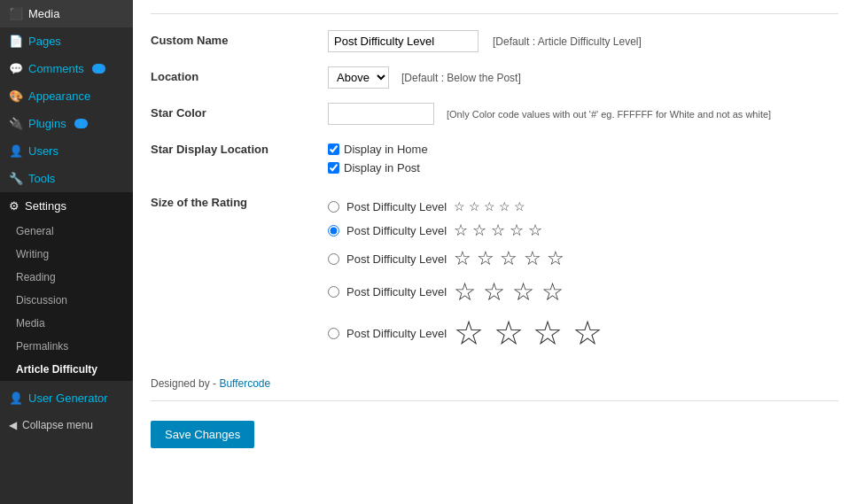  I want to click on sidebar-item-settings: ⚙ Settings, so click(66, 205).